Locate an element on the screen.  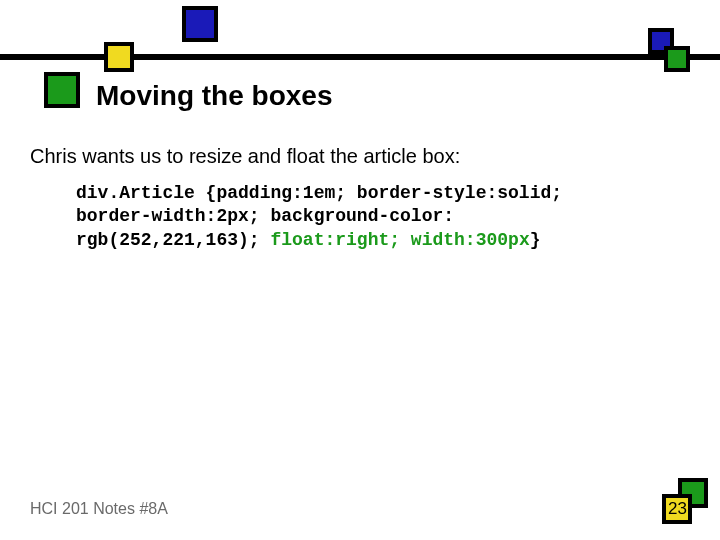
code-line-1: div.Article {padding:1em; border-style:s… is located at coordinates (319, 193).